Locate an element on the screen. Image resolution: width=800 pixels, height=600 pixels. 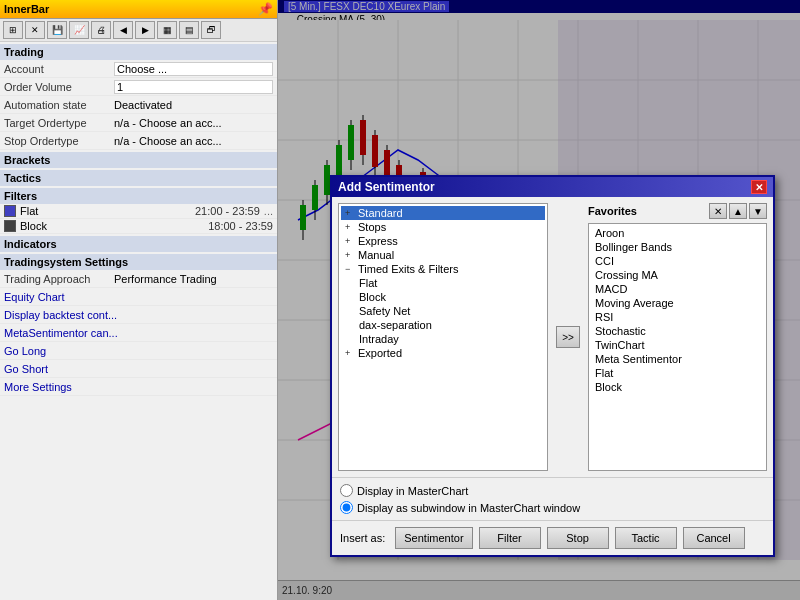
expand-icon-express: + is located at coordinates (350, 241).